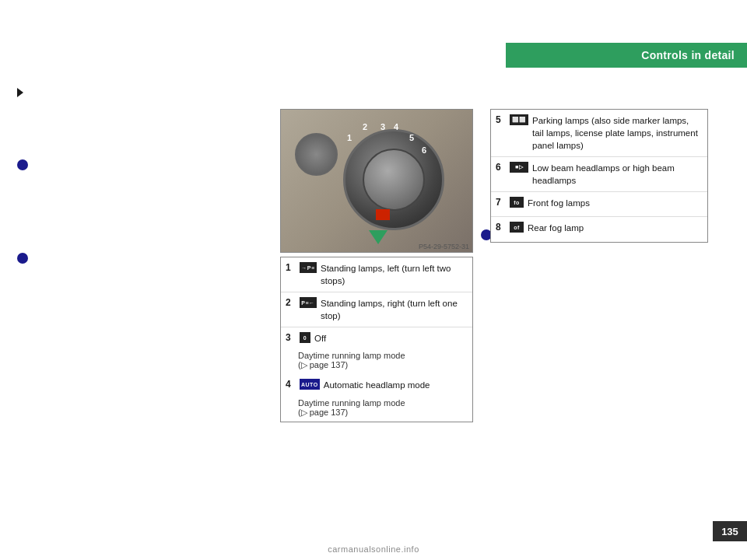 This screenshot has width=747, height=560. Describe the element at coordinates (412, 138) in the screenshot. I see `dial-num-5: 5` at that location.